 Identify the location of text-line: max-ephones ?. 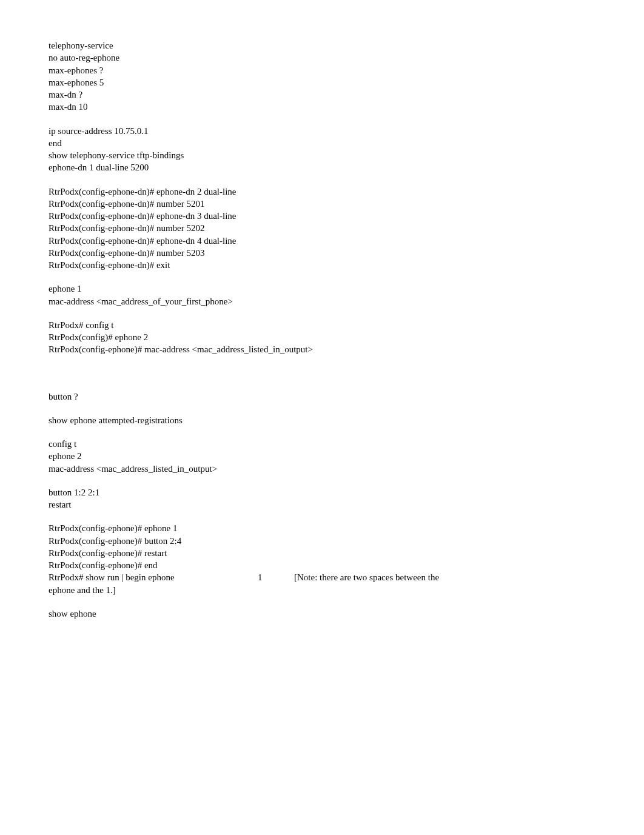
(322, 70).